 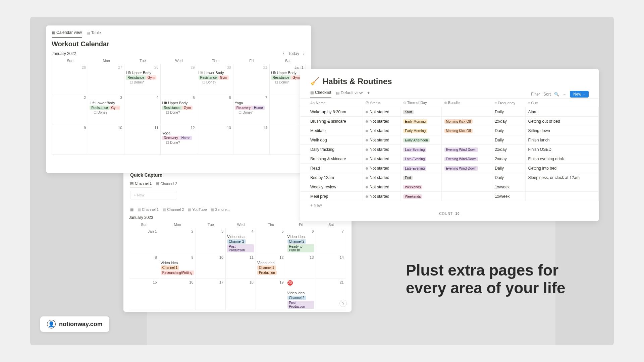 What do you see at coordinates (304, 54) in the screenshot?
I see `next-month-icon: ›` at bounding box center [304, 54].